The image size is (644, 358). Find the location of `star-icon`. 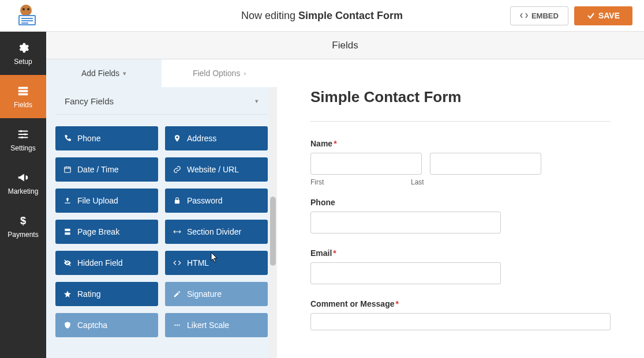

star-icon is located at coordinates (68, 294).